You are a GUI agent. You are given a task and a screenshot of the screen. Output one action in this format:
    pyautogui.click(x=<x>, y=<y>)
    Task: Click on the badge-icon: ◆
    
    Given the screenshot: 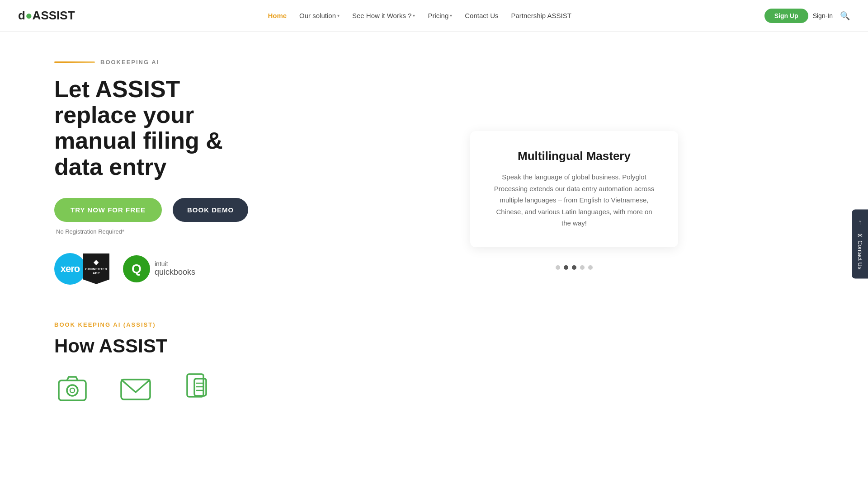 What is the action you would take?
    pyautogui.click(x=96, y=262)
    